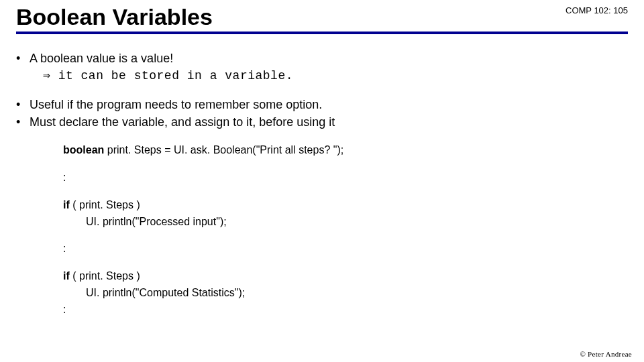  What do you see at coordinates (322, 105) in the screenshot?
I see `bullet-2: • Useful if the program needs to remembe…` at bounding box center [322, 105].